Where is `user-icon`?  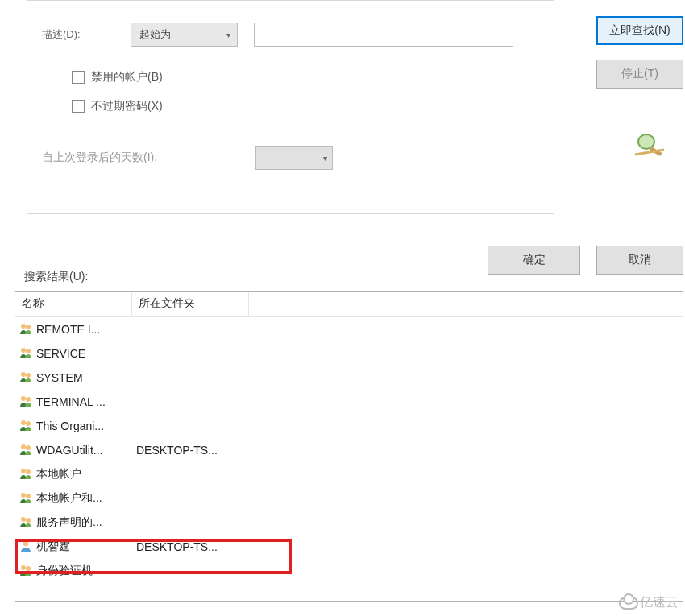 user-icon is located at coordinates (27, 547).